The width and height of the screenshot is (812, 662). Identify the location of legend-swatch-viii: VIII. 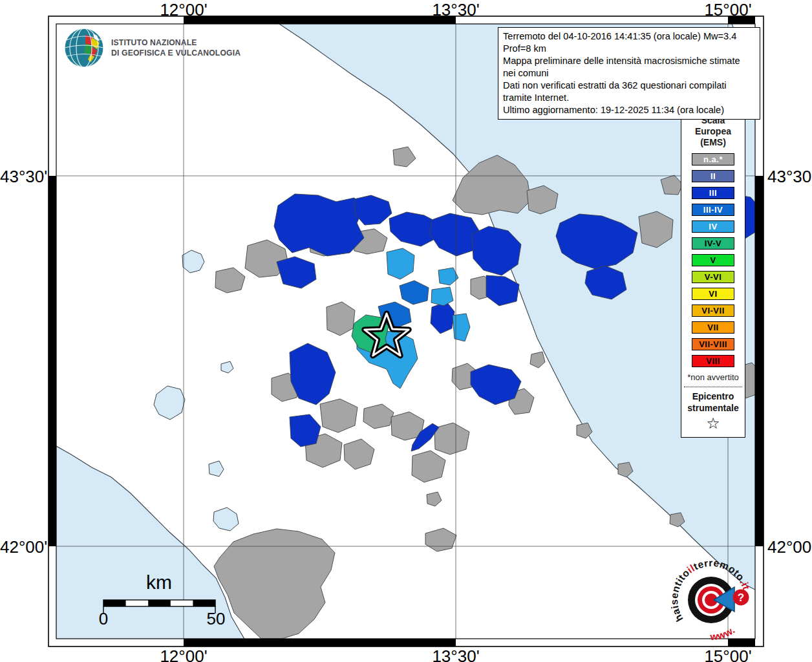
(713, 361).